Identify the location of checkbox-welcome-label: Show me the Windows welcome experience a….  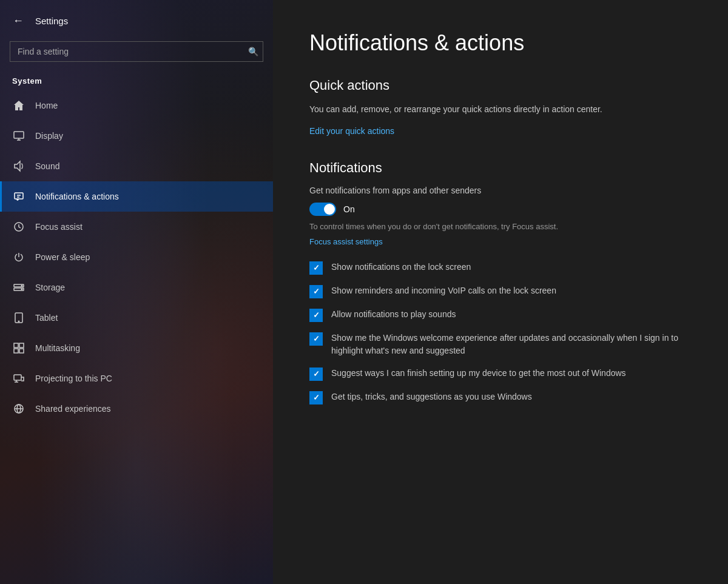
(511, 344).